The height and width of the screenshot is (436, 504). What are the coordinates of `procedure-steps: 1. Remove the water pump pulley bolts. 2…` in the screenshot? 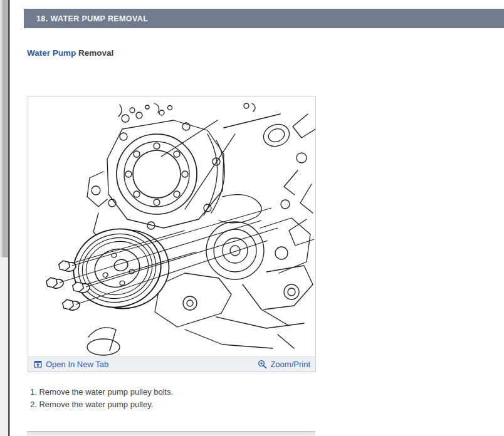 It's located at (102, 398).